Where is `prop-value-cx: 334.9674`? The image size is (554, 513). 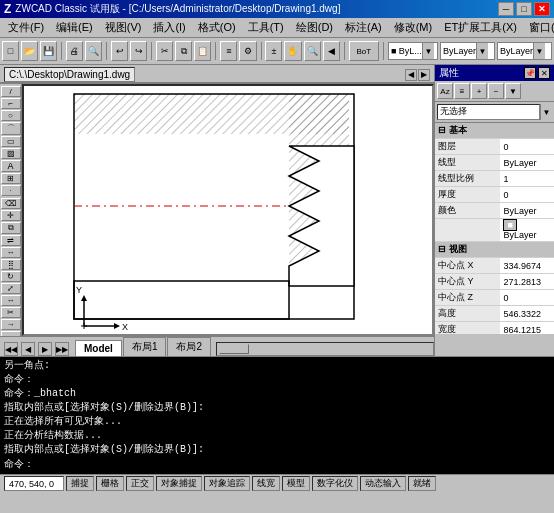
prop-value-cx: 334.9674 is located at coordinates (527, 266).